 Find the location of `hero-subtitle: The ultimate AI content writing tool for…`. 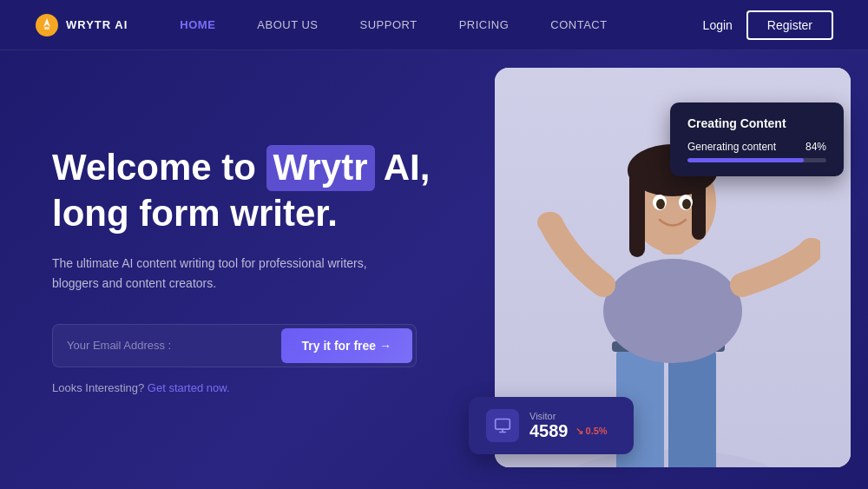

hero-subtitle: The ultimate AI content writing tool for… is located at coordinates (217, 273).